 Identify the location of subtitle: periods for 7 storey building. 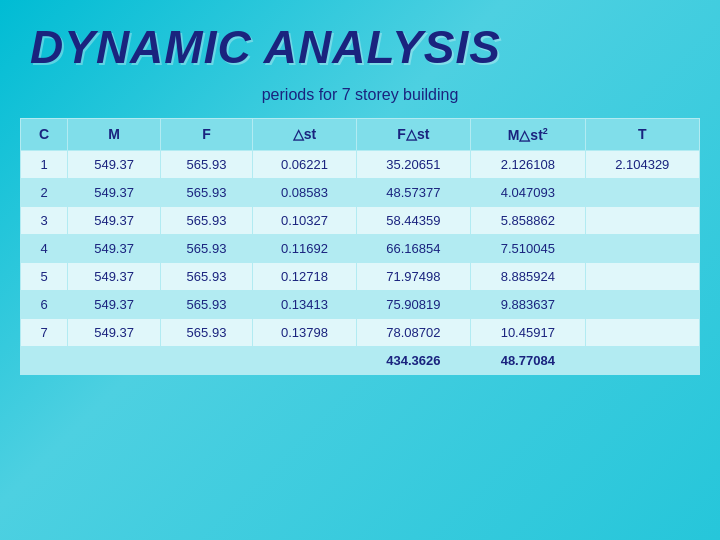
(360, 95).